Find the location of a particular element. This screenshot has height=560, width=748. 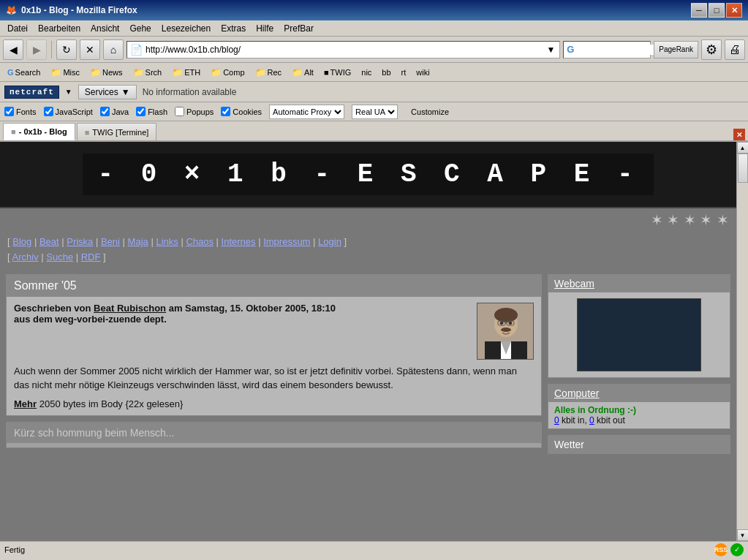

menu-extras: Extras is located at coordinates (233, 29).